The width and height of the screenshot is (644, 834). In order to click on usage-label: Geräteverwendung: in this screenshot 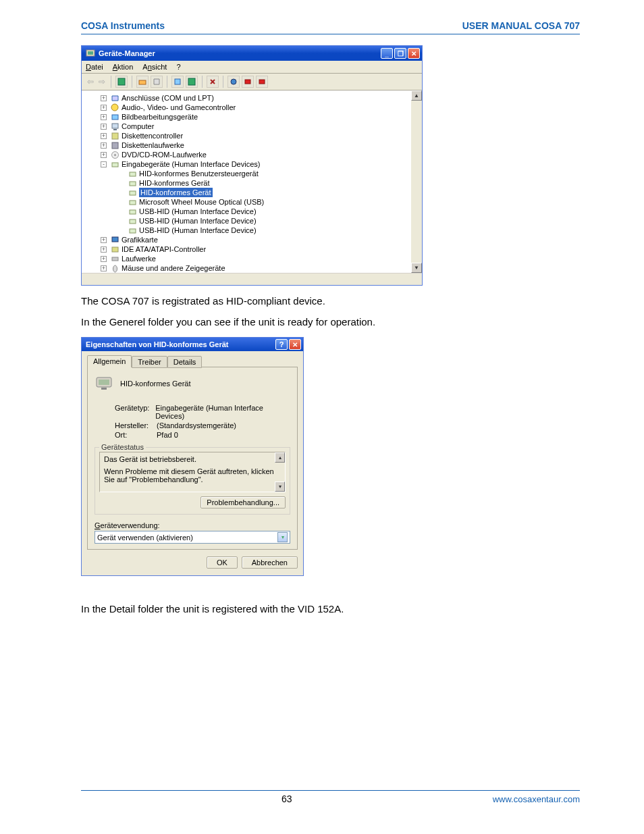, I will do `click(192, 525)`.